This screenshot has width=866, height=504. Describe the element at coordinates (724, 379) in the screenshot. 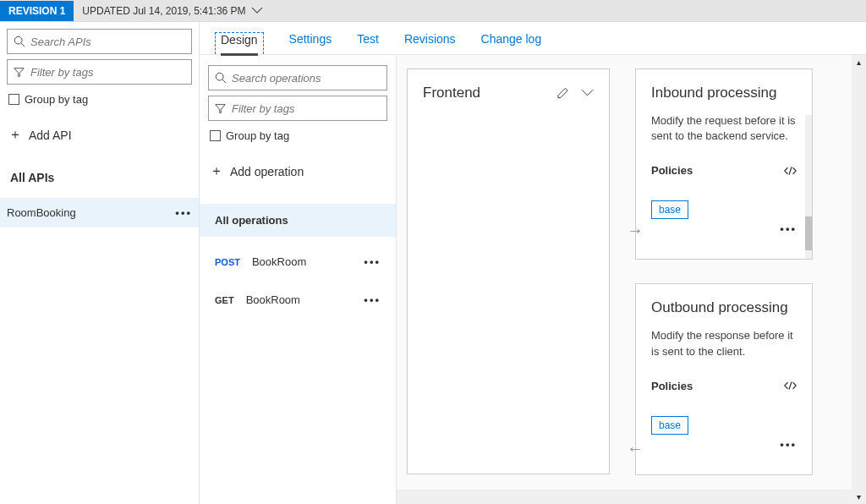

I see `outbound-processing-card: Outbound processing Modify the response …` at that location.